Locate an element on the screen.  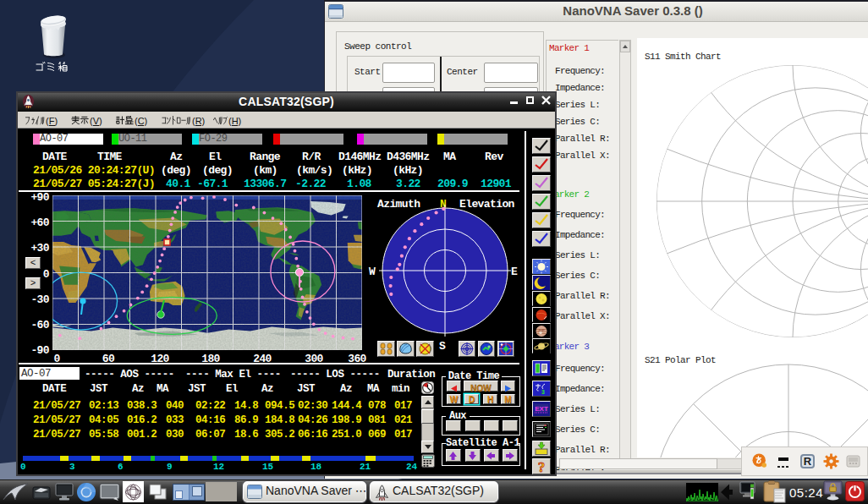
svg-text: (F) is located at coordinates (52, 121).